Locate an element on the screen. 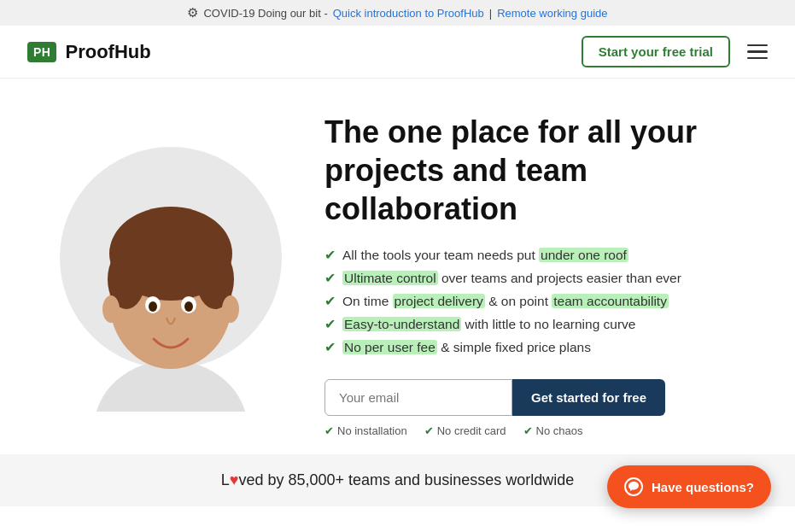  sub-check-label-2: No credit card is located at coordinates (471, 430).